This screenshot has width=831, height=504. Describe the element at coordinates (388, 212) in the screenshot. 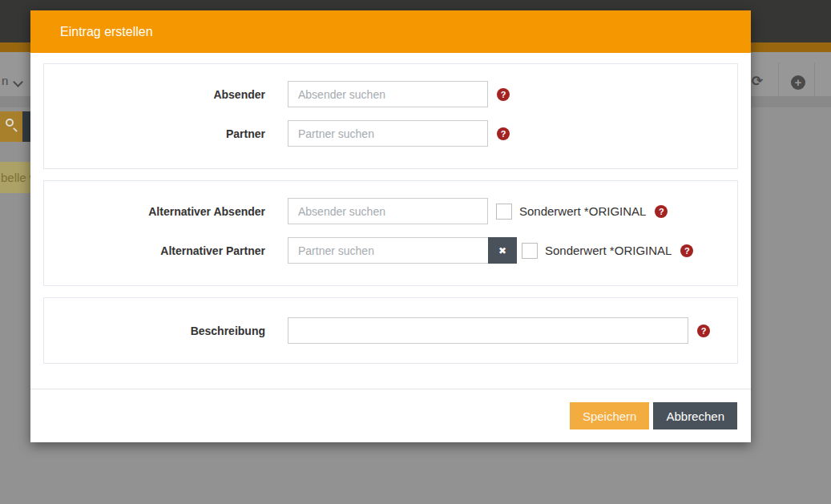

I see `alt-absender-input` at that location.